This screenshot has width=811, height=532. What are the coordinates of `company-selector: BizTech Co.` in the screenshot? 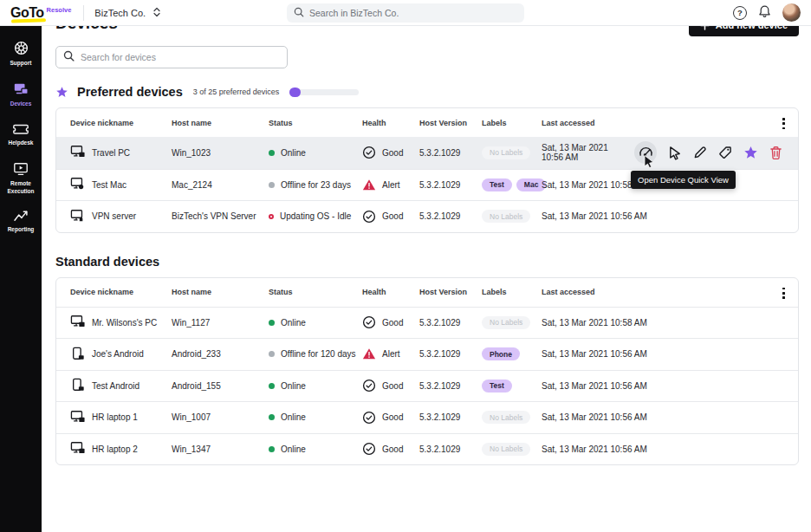 It's located at (128, 13).